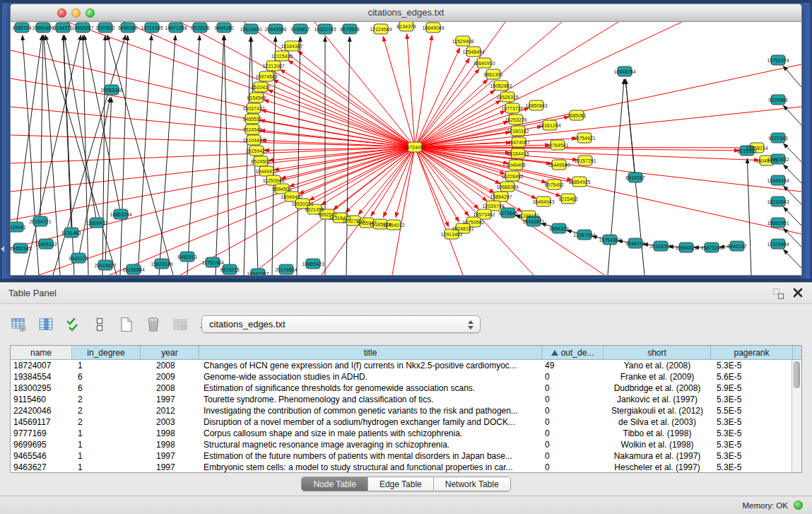 The height and width of the screenshot is (514, 812). Describe the element at coordinates (799, 505) in the screenshot. I see `memory-status-indicator` at that location.